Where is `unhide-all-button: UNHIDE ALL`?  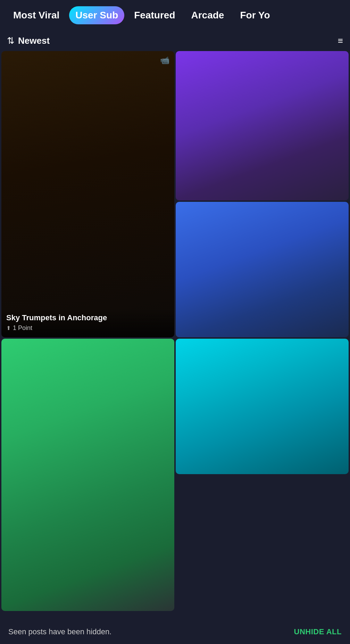
unhide-all-button: UNHIDE ALL is located at coordinates (318, 632).